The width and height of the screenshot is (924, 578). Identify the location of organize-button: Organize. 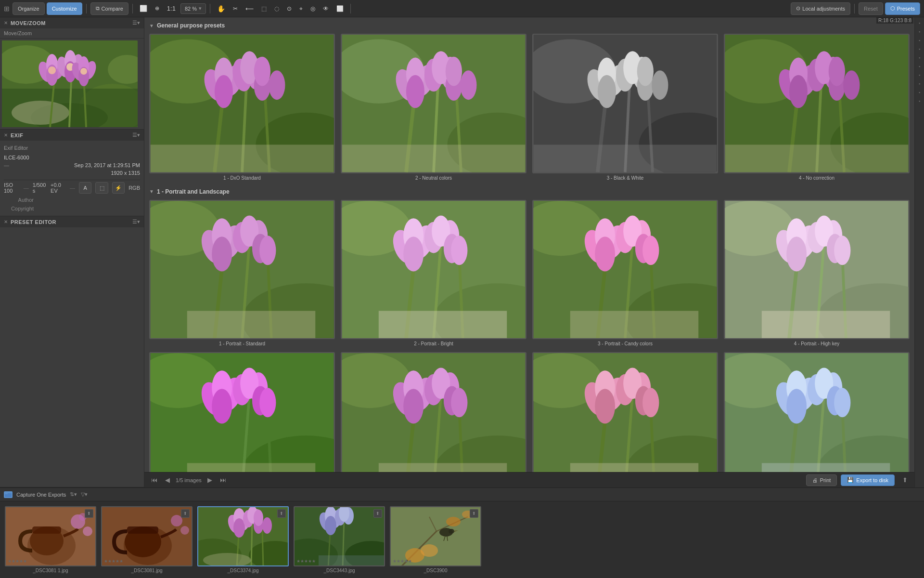
(29, 9).